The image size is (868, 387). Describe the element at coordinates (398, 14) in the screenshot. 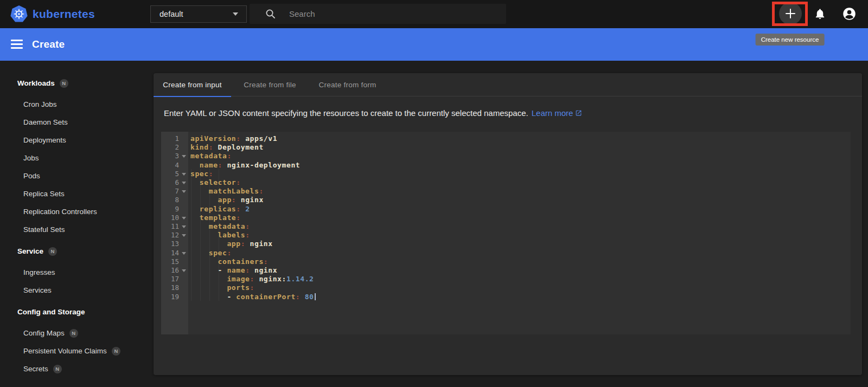

I see `search-input` at that location.